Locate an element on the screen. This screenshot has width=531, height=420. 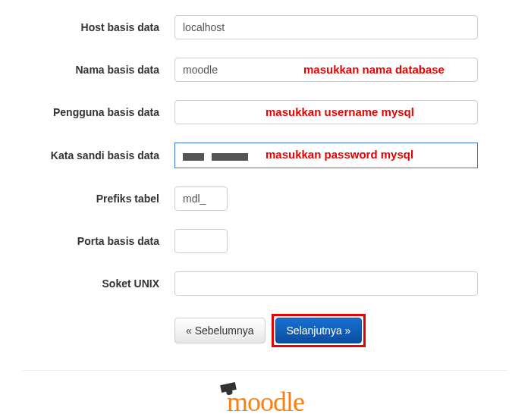
next-button: Selanjutnya » is located at coordinates (319, 331).